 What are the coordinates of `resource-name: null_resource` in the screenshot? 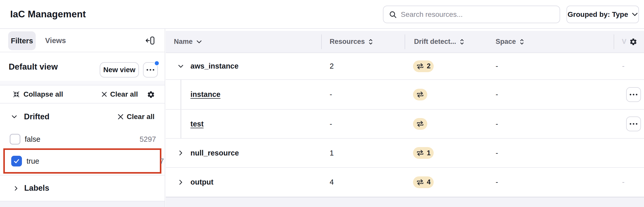 It's located at (215, 153).